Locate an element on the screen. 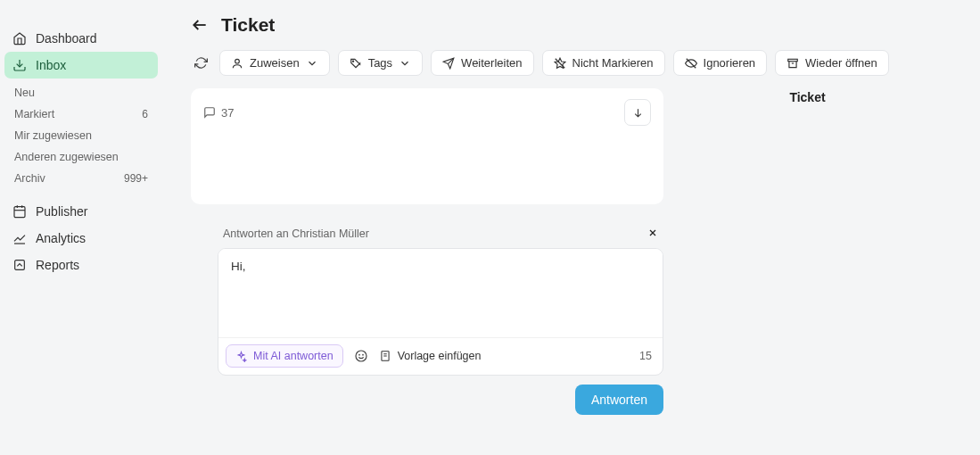 This screenshot has width=980, height=455. sidebar-item-analytics: Analytics is located at coordinates (81, 238).